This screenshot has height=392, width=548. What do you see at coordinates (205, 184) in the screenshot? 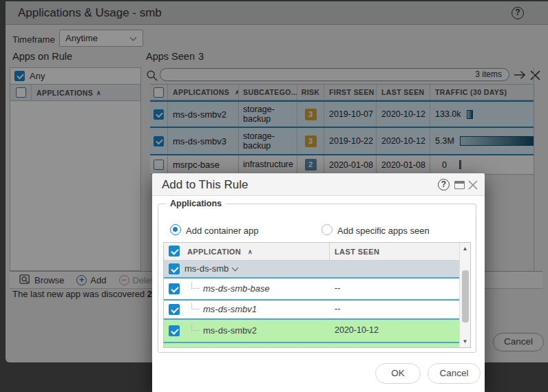
I see `modal-title: Add to This Rule` at bounding box center [205, 184].